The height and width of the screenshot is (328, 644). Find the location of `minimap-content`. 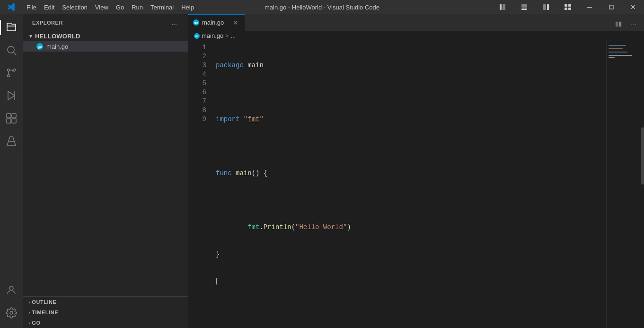

minimap-content is located at coordinates (625, 52).